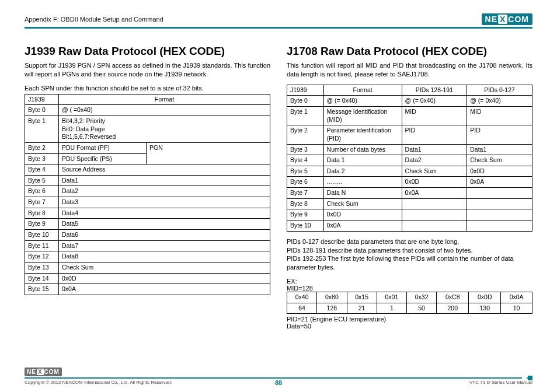 This screenshot has width=557, height=392. What do you see at coordinates (165, 236) in the screenshot?
I see `table-cell: Data6` at bounding box center [165, 236].